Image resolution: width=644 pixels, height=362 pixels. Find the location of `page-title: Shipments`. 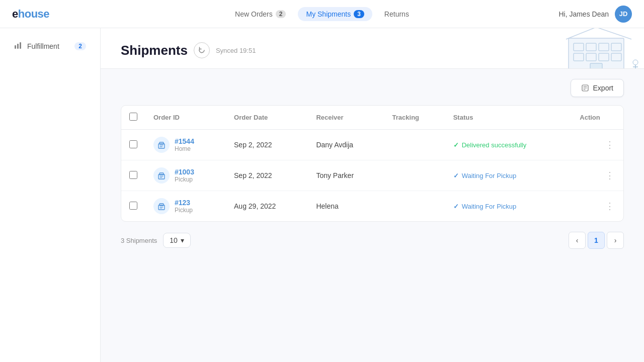

page-title: Shipments is located at coordinates (154, 50).